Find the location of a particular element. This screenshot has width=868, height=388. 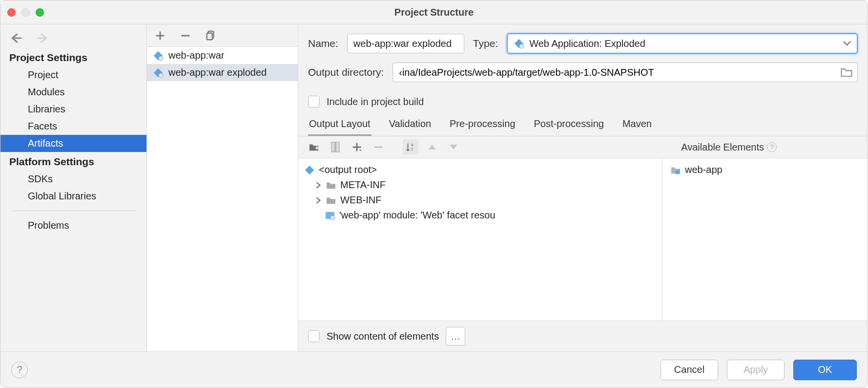

browse-folder-icon is located at coordinates (847, 72).